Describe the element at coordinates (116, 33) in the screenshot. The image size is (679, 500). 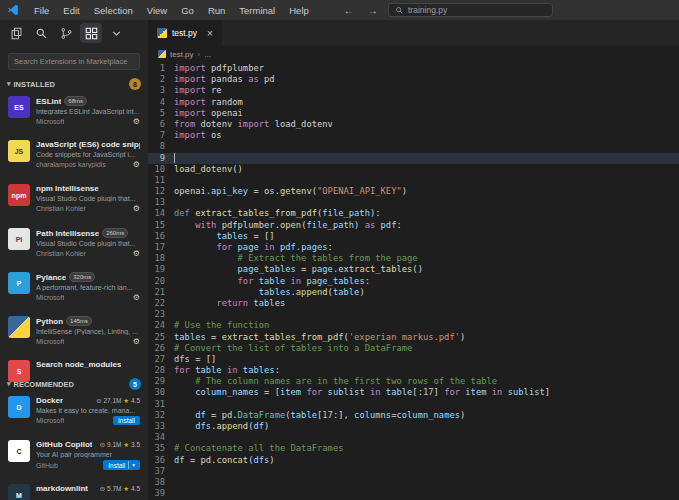
I see `more-icon` at that location.